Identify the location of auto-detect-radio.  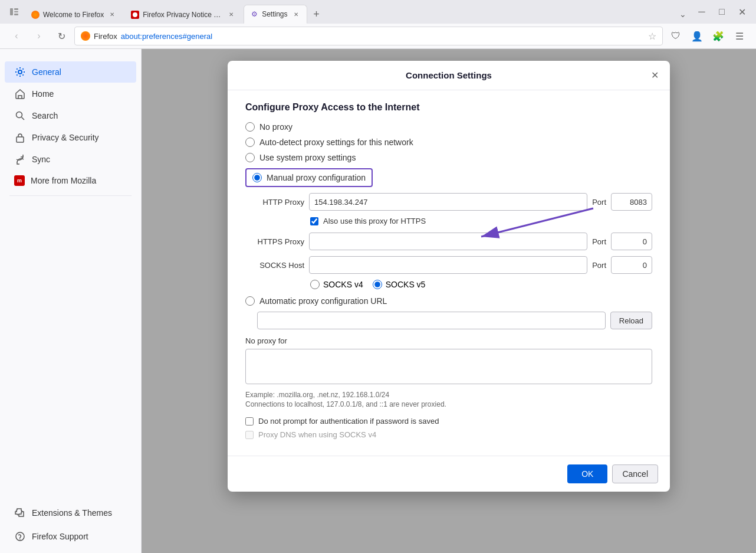
(250, 142).